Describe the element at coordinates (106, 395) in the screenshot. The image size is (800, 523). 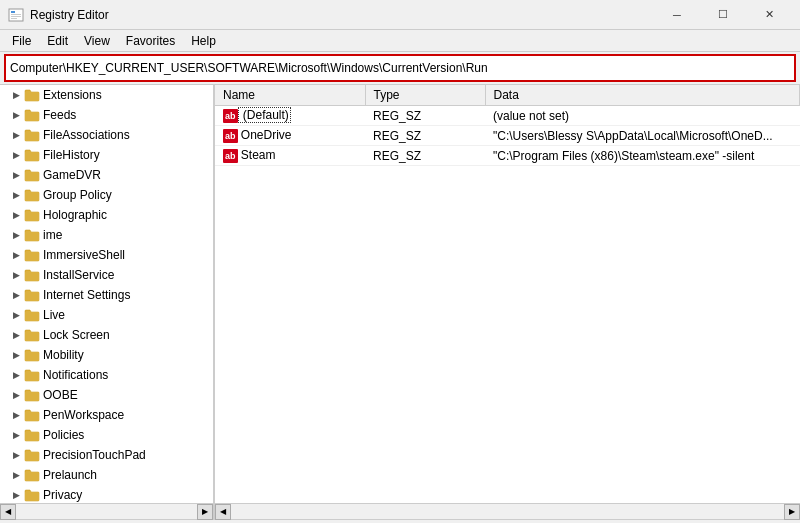
I see `tree-item: ▶ OOBE` at that location.